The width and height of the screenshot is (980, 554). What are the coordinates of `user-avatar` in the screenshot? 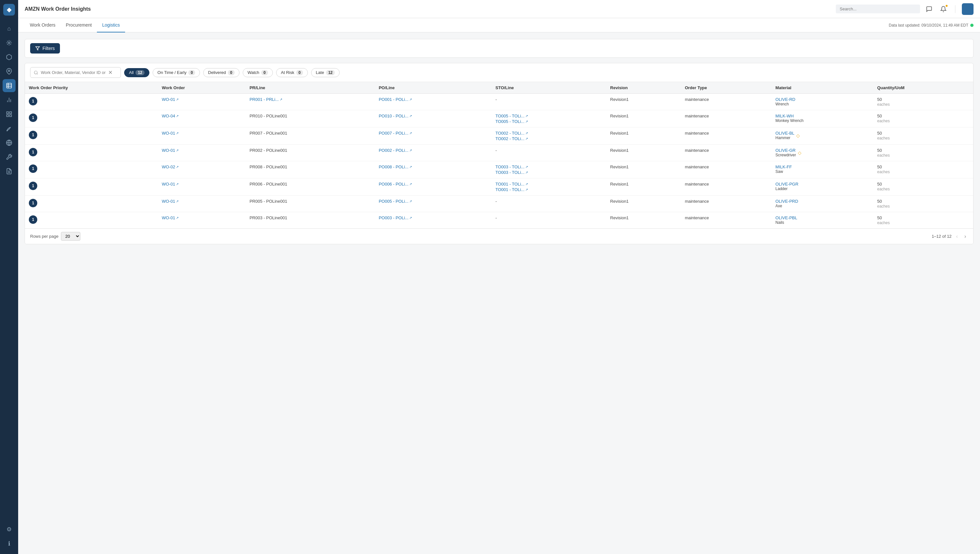 It's located at (968, 9).